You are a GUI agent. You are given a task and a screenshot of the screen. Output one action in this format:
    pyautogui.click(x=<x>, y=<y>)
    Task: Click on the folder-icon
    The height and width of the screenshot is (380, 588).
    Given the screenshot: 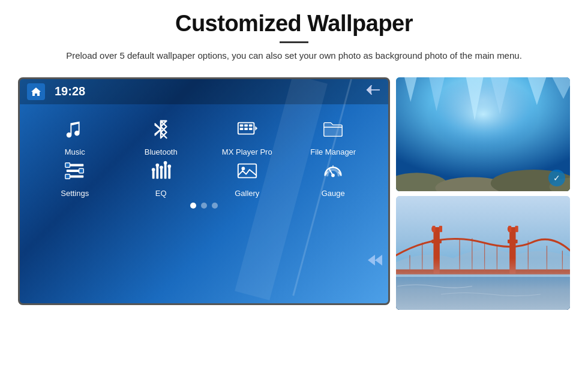 What is the action you would take?
    pyautogui.click(x=333, y=129)
    